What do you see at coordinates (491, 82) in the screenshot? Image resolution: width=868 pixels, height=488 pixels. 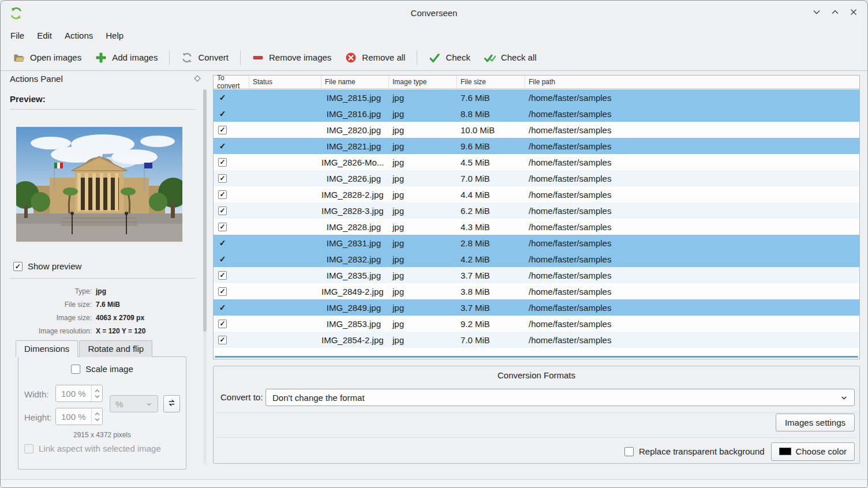 I see `column-header-file-size: File size` at bounding box center [491, 82].